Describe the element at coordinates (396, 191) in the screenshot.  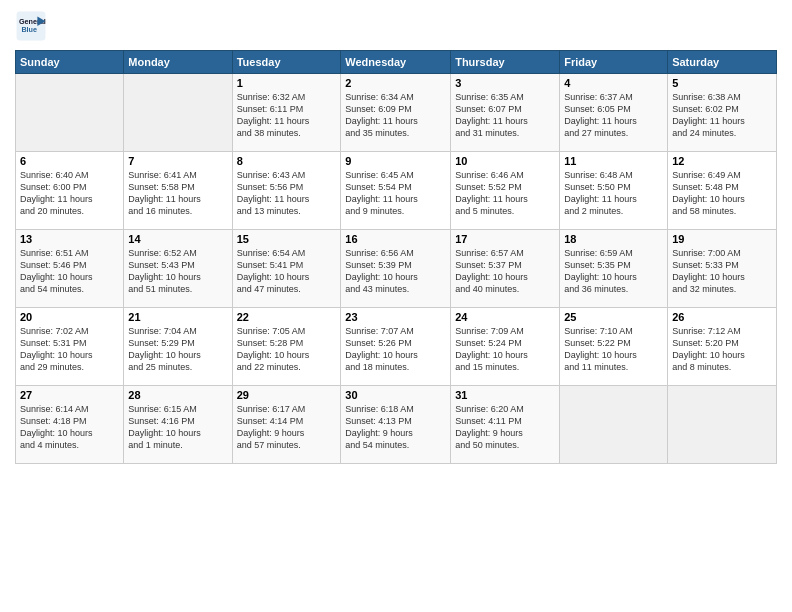
I see `calendar-week-2: 6Sunrise: 6:40 AM Sunset: 6:00 PM Daylig…` at that location.